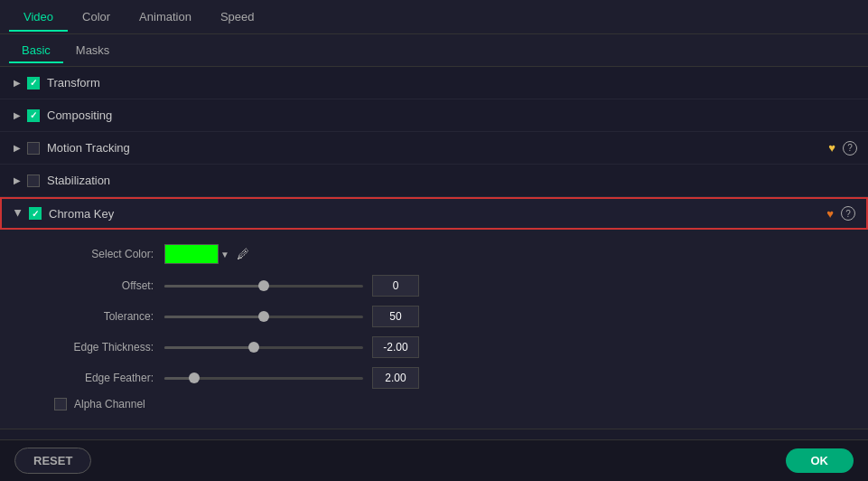  I want to click on motion-tracking-section-row: ▶ Motion Tracking ♥ ?, so click(434, 148).